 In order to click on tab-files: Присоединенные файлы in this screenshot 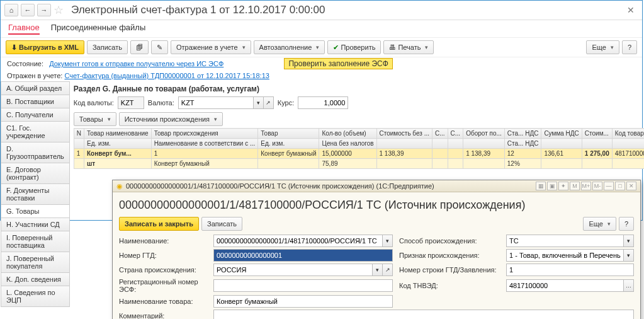, I will do `click(98, 29)`.